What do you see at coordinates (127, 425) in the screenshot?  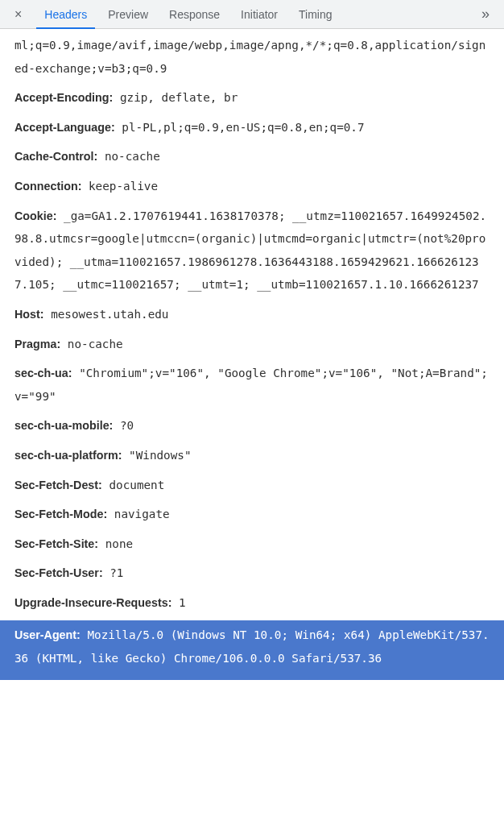 I see `header-value: ?0` at bounding box center [127, 425].